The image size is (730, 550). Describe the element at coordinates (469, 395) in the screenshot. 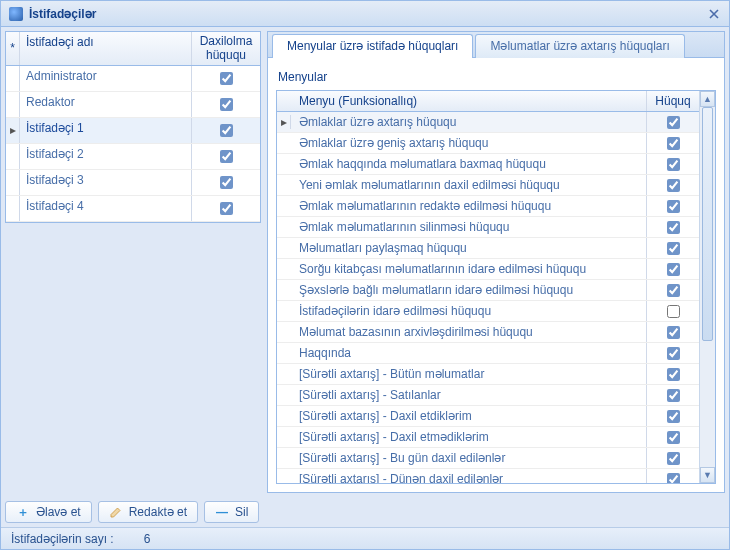

I see `permission-label-cell: [Sürətli axtarış] - Satılanlar` at that location.